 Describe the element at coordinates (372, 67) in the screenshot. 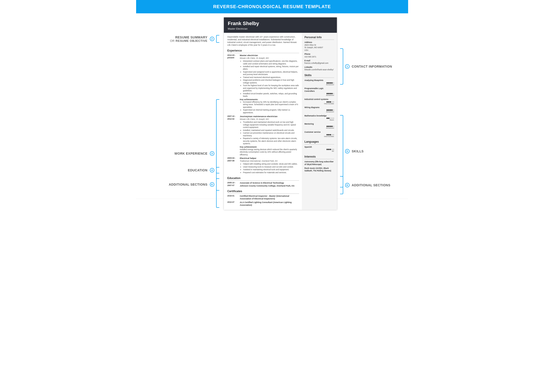

I see `callout-contact-label: CONTACT INFORMATION` at that location.